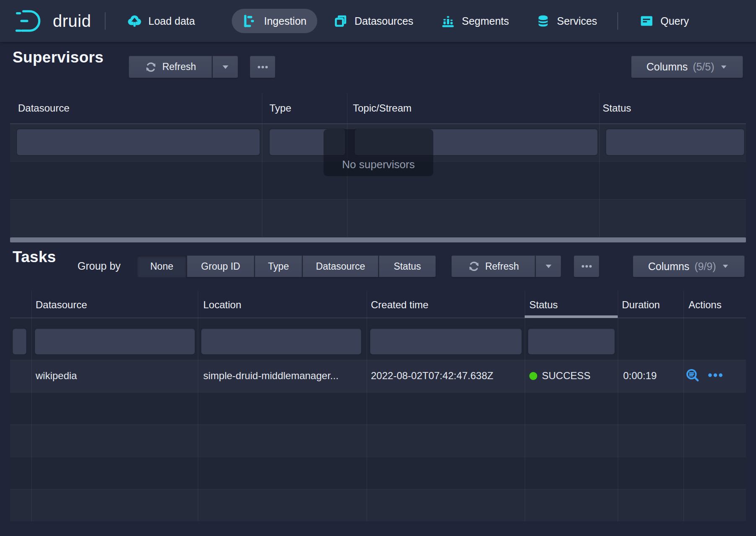  What do you see at coordinates (373, 21) in the screenshot?
I see `nav-item-datasources: Datasources` at bounding box center [373, 21].